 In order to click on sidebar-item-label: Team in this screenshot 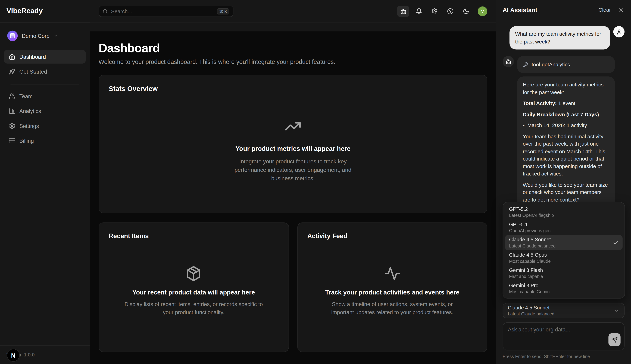, I will do `click(26, 96)`.